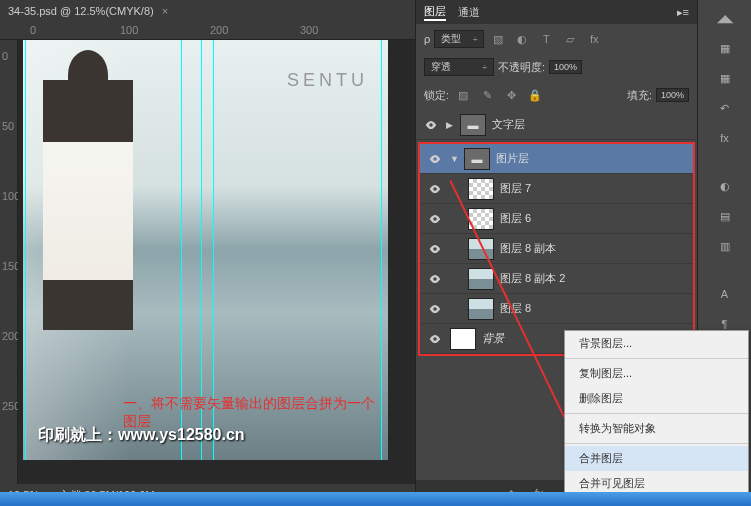  Describe the element at coordinates (556, 159) in the screenshot. I see `layer-row: ▼▬图片层` at that location.